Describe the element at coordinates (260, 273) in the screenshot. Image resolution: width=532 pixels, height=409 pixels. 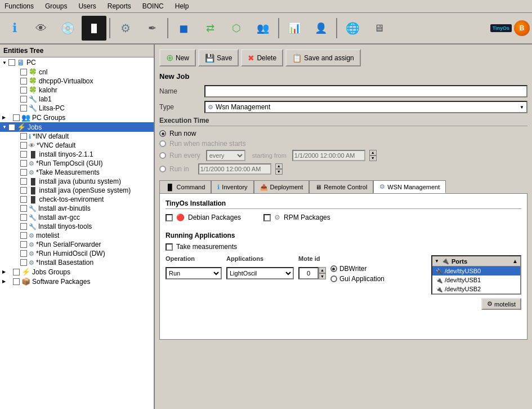
I see `application-select: LightOscil` at that location.